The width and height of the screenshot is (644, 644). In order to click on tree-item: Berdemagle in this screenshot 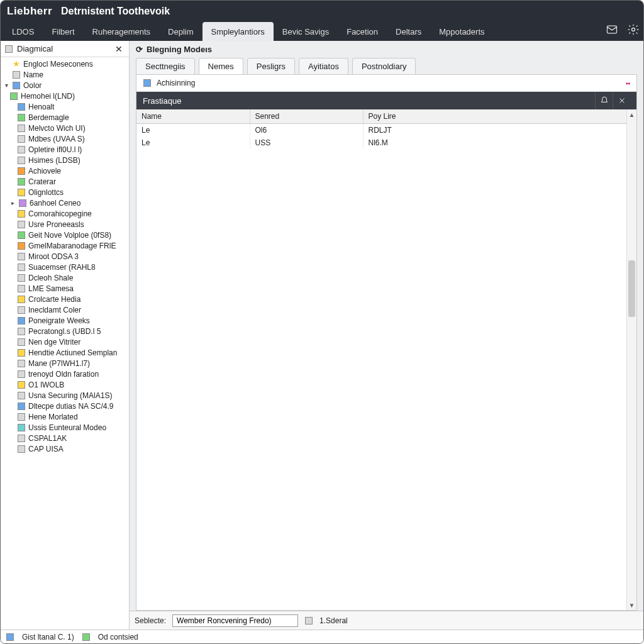, I will do `click(65, 117)`.